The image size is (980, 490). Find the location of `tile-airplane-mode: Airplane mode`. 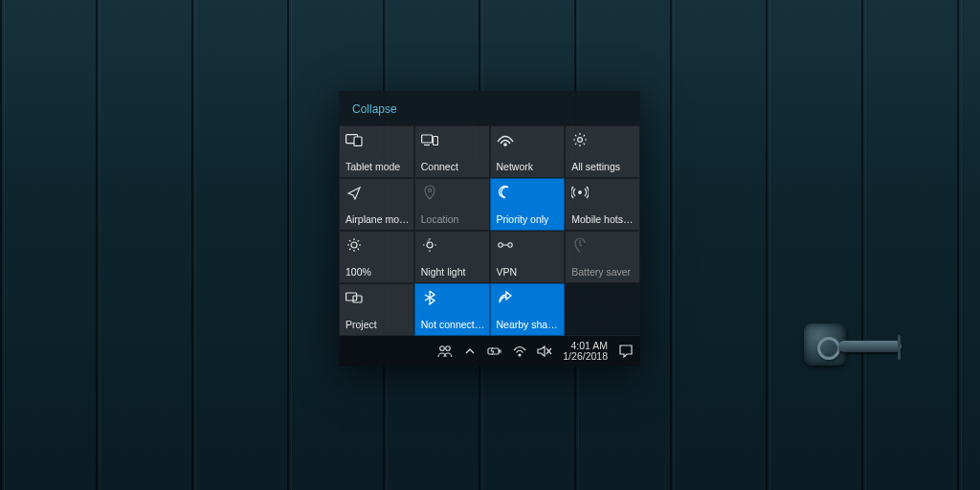

tile-airplane-mode: Airplane mode is located at coordinates (377, 205).